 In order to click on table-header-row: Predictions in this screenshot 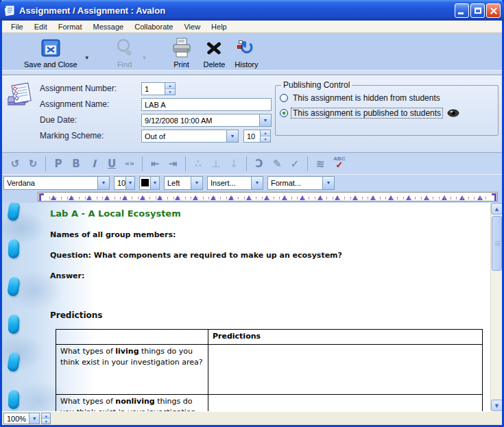, I will do `click(269, 337)`.